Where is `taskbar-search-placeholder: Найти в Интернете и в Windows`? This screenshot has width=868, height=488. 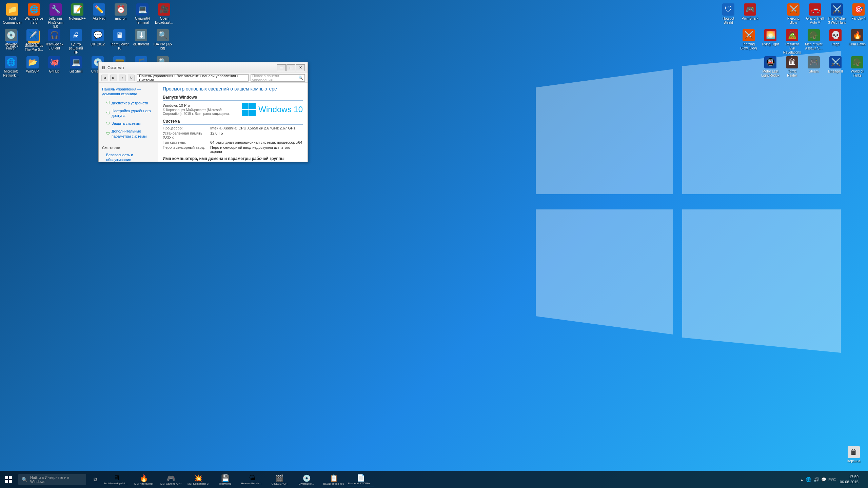
taskbar-search-placeholder: Найти в Интернете и в Windows is located at coordinates (56, 480).